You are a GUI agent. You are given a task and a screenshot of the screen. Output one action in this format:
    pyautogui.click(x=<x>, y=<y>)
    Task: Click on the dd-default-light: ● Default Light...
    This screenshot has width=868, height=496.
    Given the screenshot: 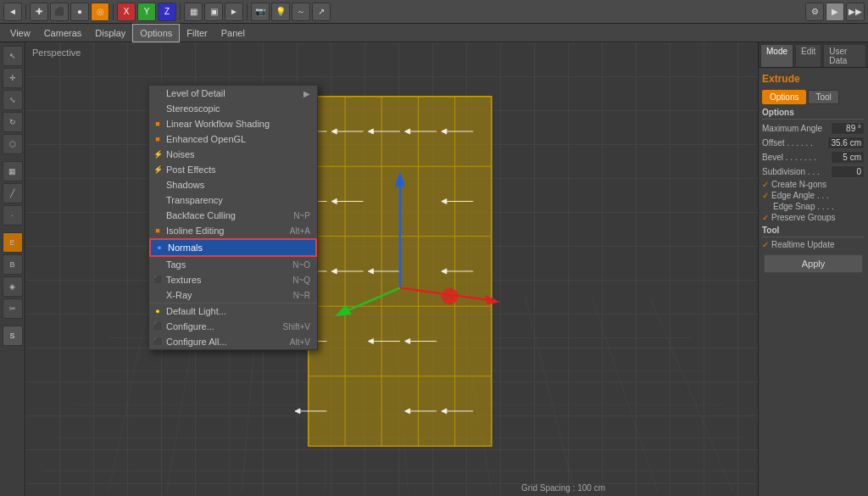 What is the action you would take?
    pyautogui.click(x=233, y=310)
    